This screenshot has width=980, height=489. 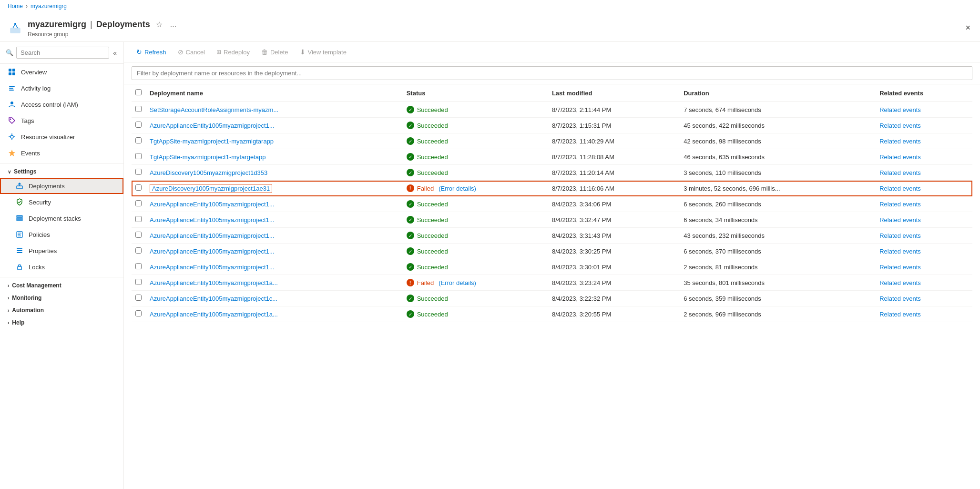 I want to click on help-section: › Help, so click(x=62, y=323).